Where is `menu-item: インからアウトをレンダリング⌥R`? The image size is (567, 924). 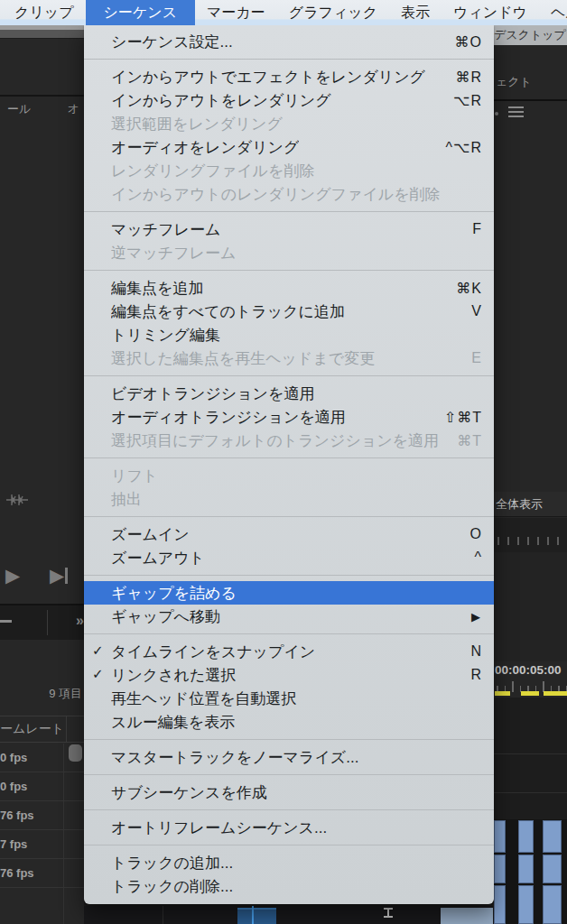
menu-item: インからアウトをレンダリング⌥R is located at coordinates (289, 100).